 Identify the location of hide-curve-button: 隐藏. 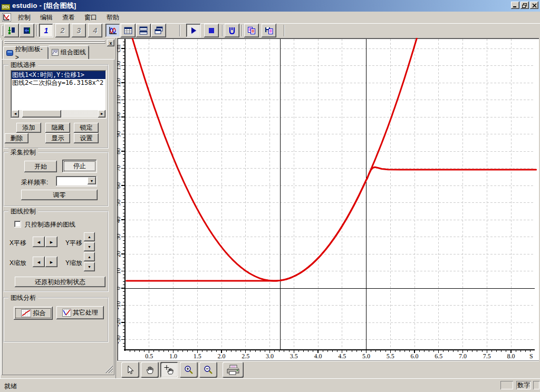
(58, 128).